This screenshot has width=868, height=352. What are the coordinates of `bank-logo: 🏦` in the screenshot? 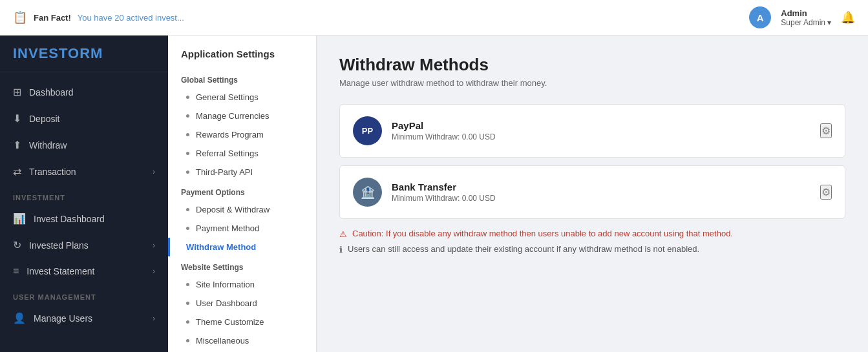 It's located at (367, 192).